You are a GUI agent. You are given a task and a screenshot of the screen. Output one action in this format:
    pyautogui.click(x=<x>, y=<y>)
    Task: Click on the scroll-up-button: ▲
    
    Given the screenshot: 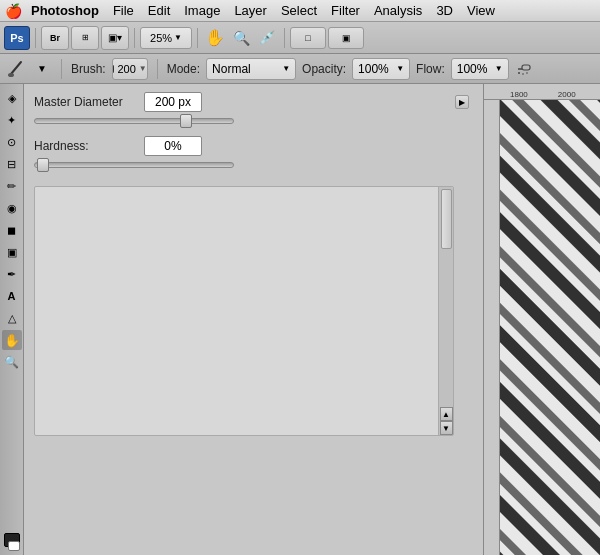 What is the action you would take?
    pyautogui.click(x=446, y=414)
    